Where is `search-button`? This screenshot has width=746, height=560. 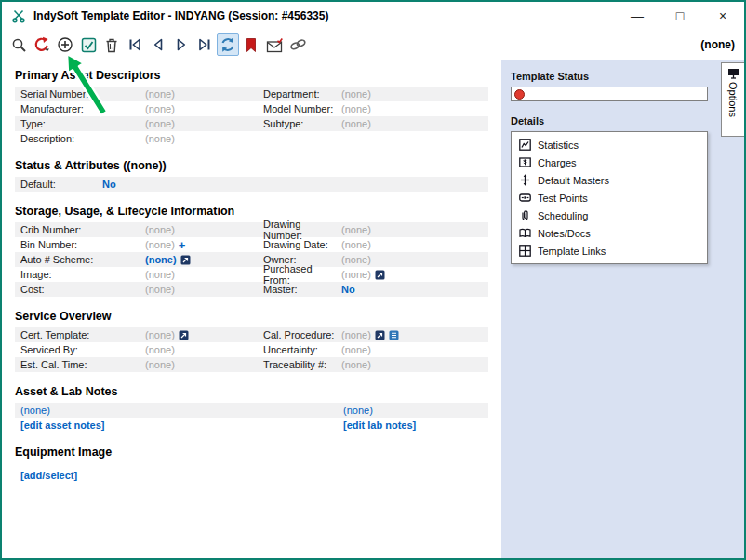
search-button is located at coordinates (19, 45).